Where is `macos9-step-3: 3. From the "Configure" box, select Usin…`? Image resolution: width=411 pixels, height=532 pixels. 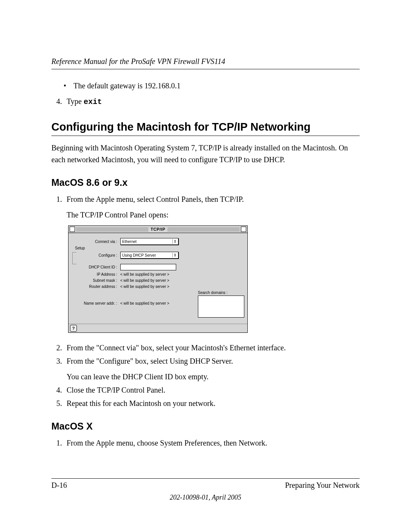
macos9-step-3: 3. From the "Configure" box, select Usin… is located at coordinates (206, 369).